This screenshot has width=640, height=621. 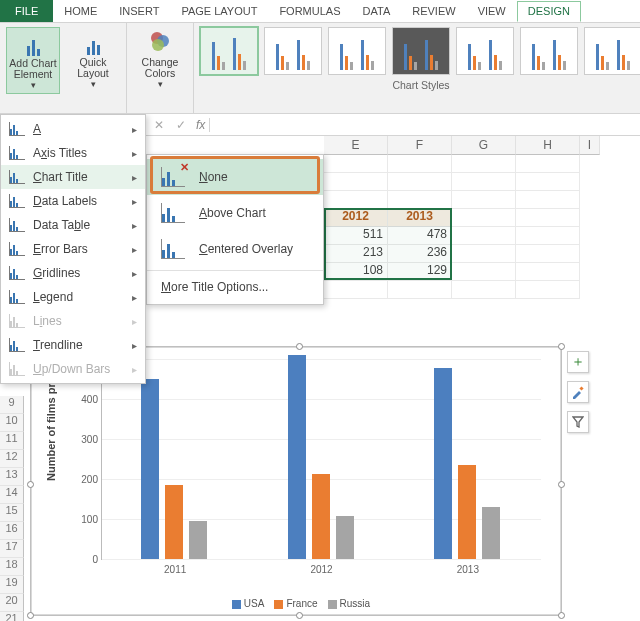 I want to click on x-tick: 2012, so click(x=321, y=570).